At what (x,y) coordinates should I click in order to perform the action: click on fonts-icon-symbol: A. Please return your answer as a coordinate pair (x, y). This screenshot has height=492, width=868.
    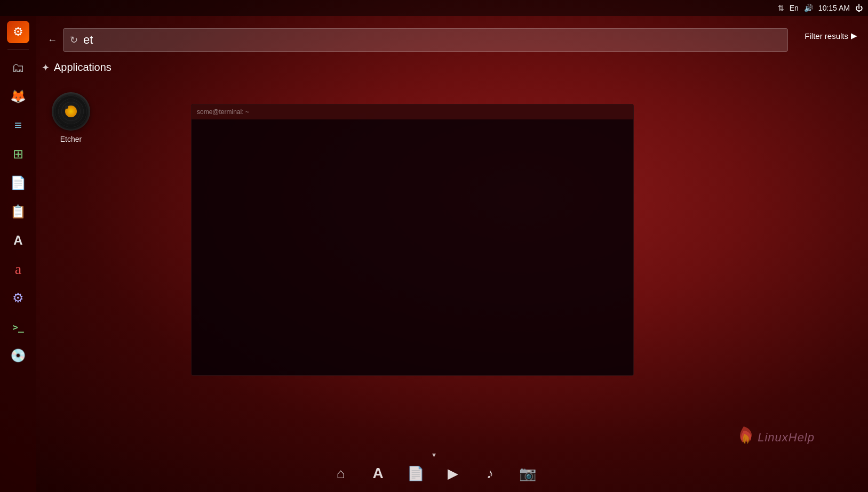
    Looking at the image, I should click on (18, 240).